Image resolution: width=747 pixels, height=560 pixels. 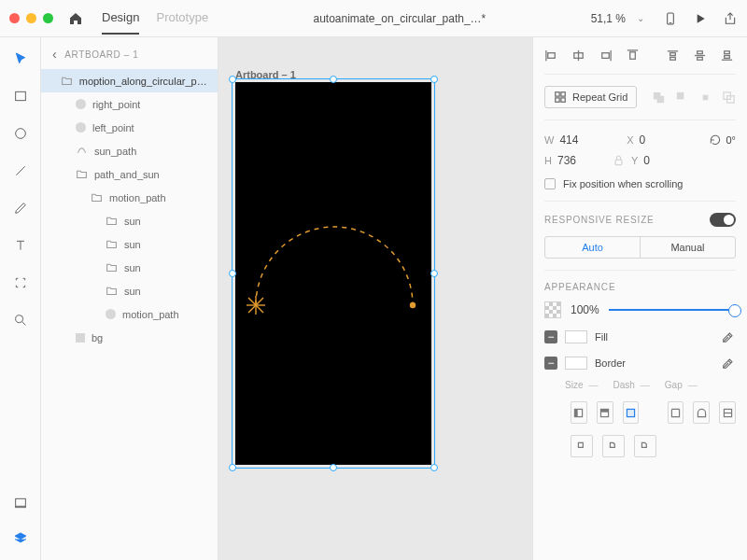 I want to click on artboard-tool, so click(x=21, y=283).